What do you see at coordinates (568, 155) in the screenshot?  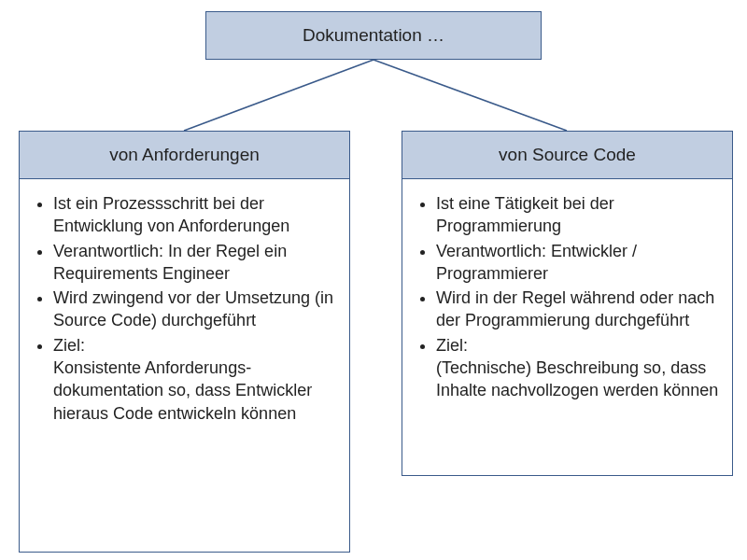 I see `child-title-sourcecode: von Source Code` at bounding box center [568, 155].